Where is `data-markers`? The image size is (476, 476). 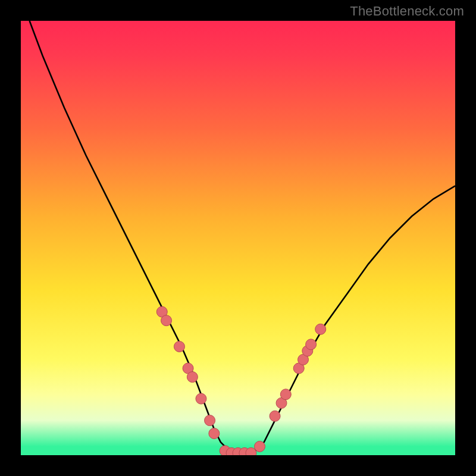
data-markers is located at coordinates (241, 381).